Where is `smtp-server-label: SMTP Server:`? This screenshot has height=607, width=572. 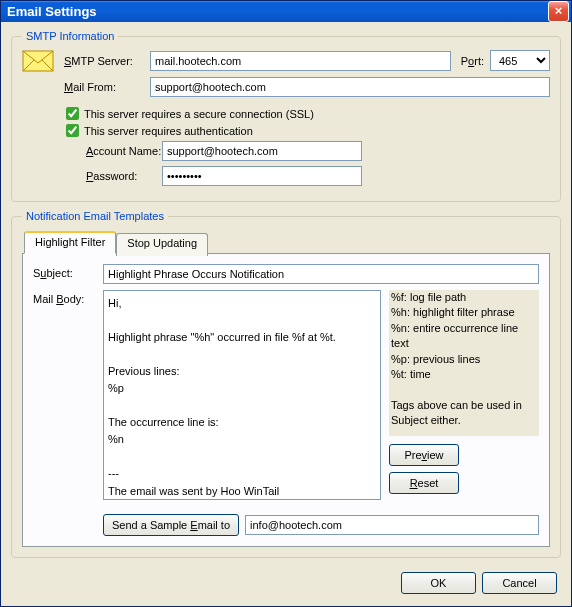
smtp-server-label: SMTP Server: is located at coordinates (107, 61).